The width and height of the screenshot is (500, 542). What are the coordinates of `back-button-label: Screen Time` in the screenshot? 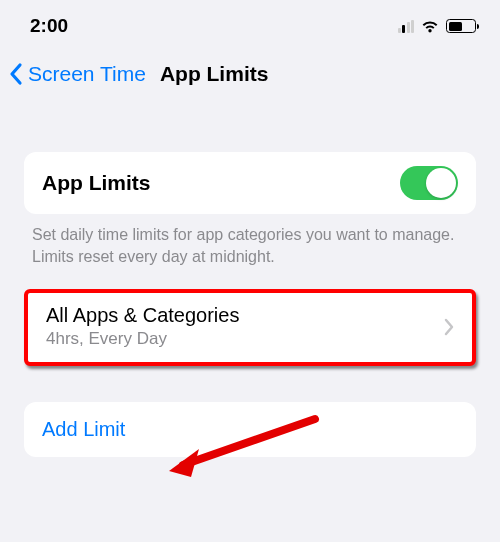 It's located at (87, 74).